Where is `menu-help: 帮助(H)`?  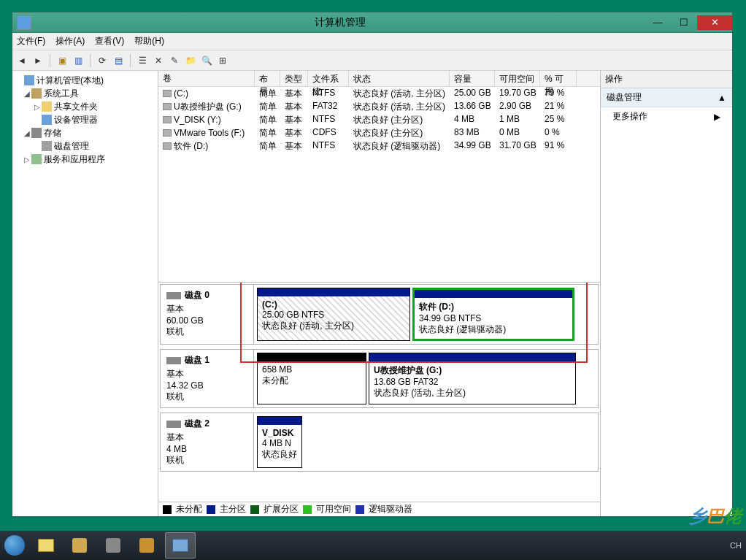 menu-help: 帮助(H) is located at coordinates (149, 41).